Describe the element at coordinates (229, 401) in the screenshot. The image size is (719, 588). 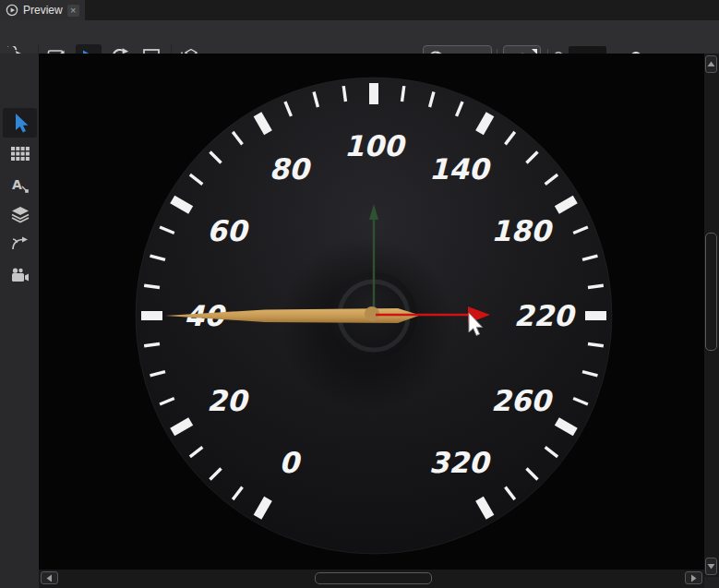
I see `gauge-label: 20` at that location.